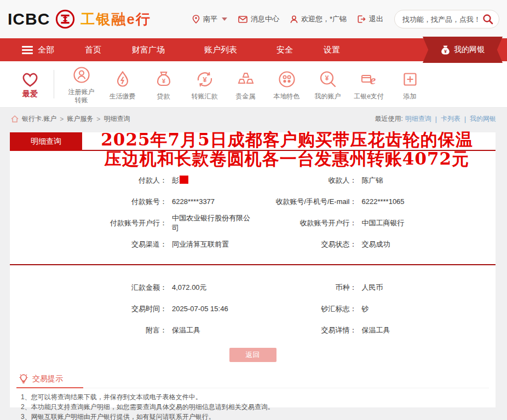  I want to click on quick-item-label: 我的账户, so click(327, 96).